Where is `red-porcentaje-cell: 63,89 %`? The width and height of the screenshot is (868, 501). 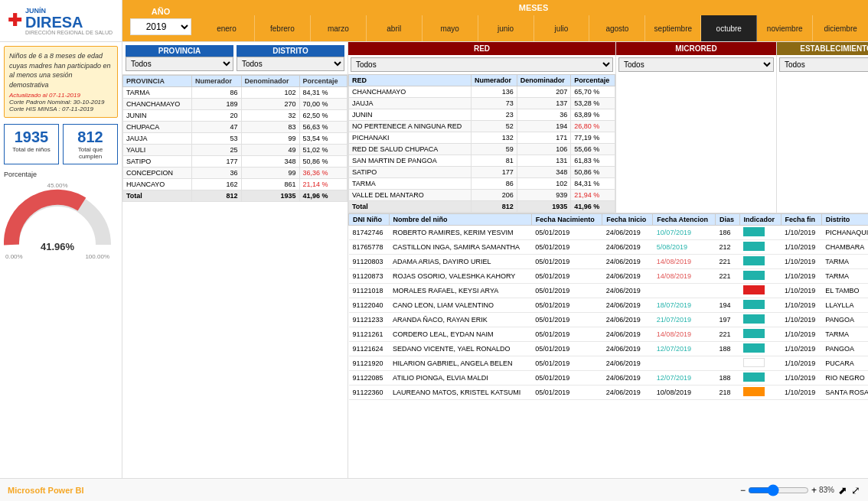 red-porcentaje-cell: 63,89 % is located at coordinates (593, 115).